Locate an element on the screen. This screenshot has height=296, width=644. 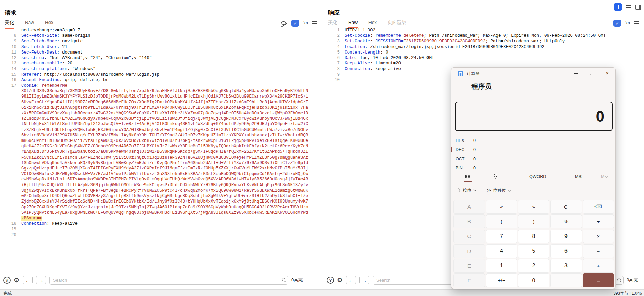
calc-key-0: 0 is located at coordinates (534, 280).